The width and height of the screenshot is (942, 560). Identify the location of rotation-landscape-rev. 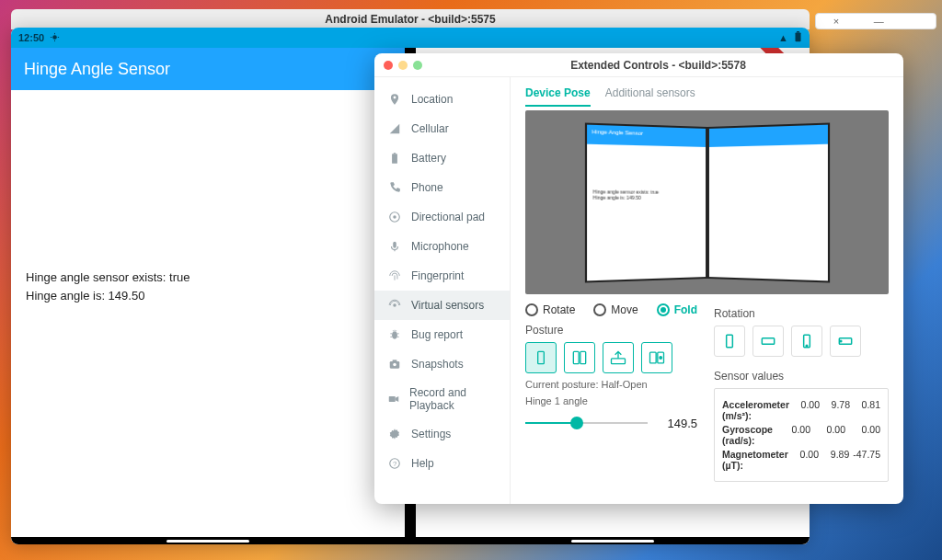
(845, 341).